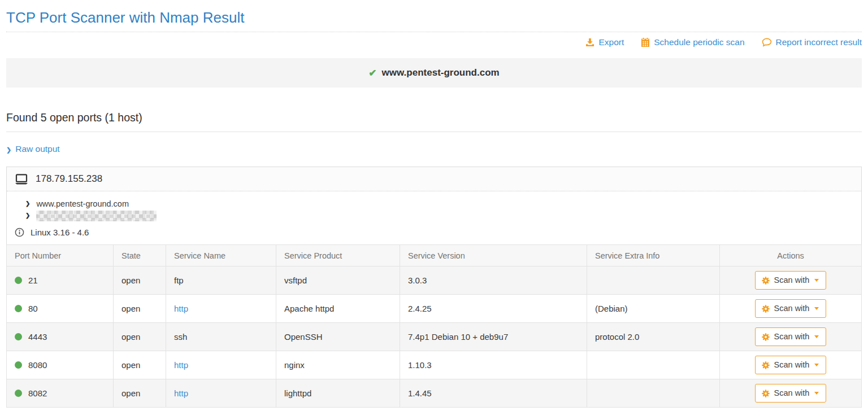 This screenshot has width=868, height=411. What do you see at coordinates (653, 309) in the screenshot?
I see `service-extra-info-cell: (Debian)` at bounding box center [653, 309].